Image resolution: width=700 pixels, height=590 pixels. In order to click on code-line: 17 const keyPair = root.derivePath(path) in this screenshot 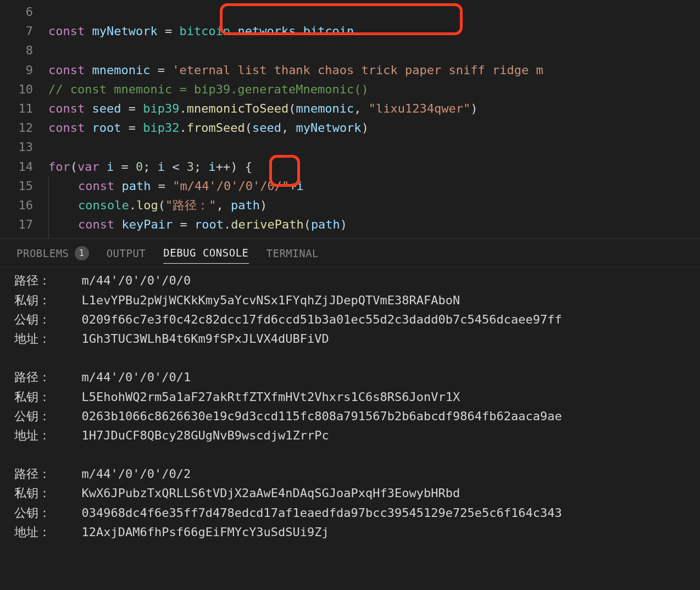, I will do `click(350, 224)`.